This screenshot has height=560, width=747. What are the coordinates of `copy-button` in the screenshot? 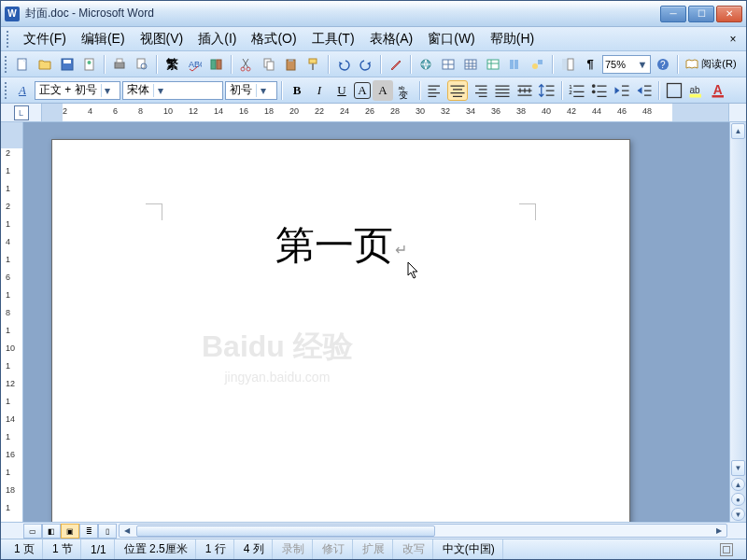 It's located at (269, 64).